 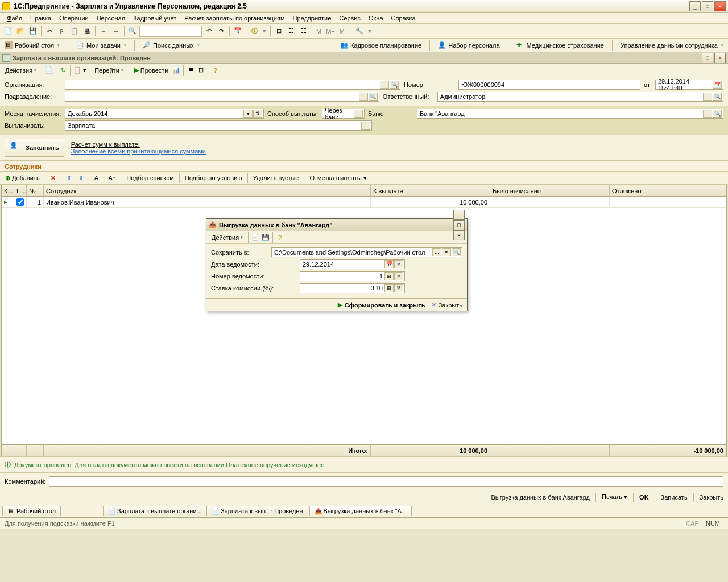 What do you see at coordinates (720, 6) in the screenshot?
I see `close-button: ✕` at bounding box center [720, 6].